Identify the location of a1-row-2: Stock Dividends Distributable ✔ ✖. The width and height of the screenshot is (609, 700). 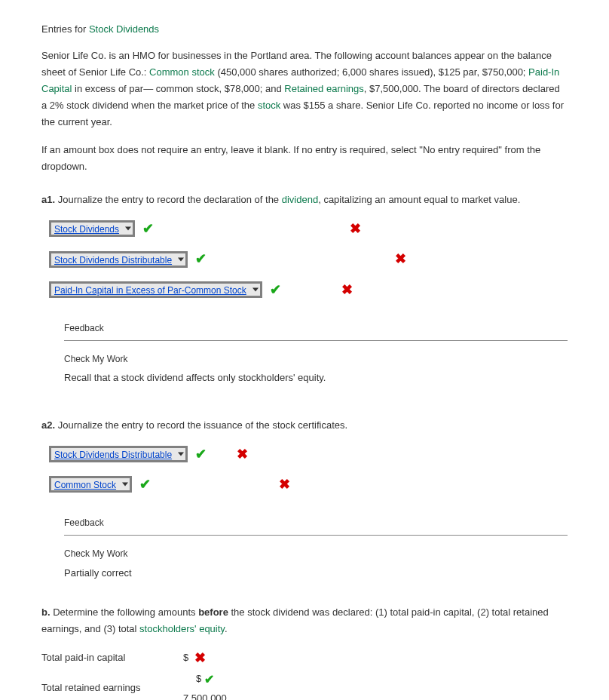
(308, 259).